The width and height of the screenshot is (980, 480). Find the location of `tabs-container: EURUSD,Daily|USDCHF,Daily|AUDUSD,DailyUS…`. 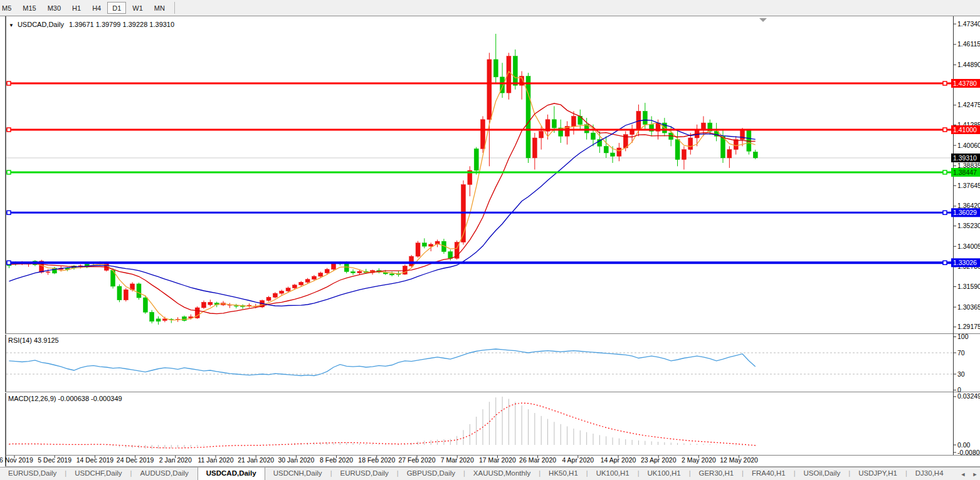

tabs-container: EURUSD,Daily|USDCHF,Daily|AUDUSD,DailyUS… is located at coordinates (476, 474).